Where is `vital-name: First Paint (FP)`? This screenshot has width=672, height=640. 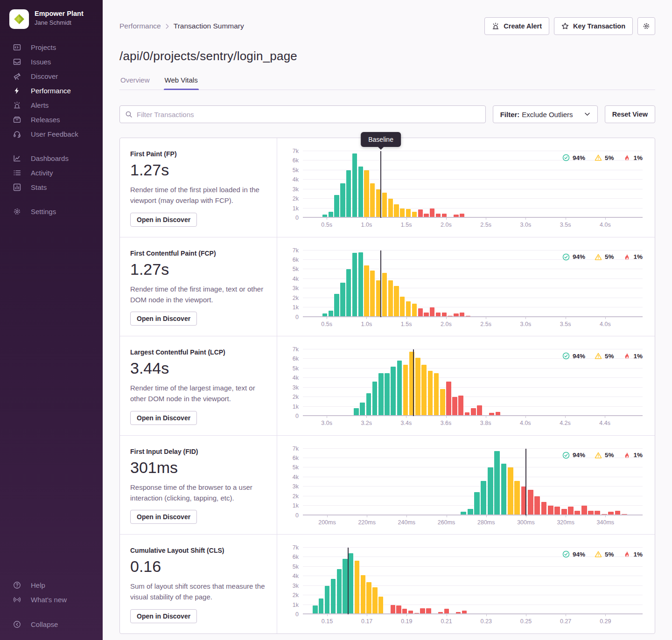 vital-name: First Paint (FP) is located at coordinates (198, 154).